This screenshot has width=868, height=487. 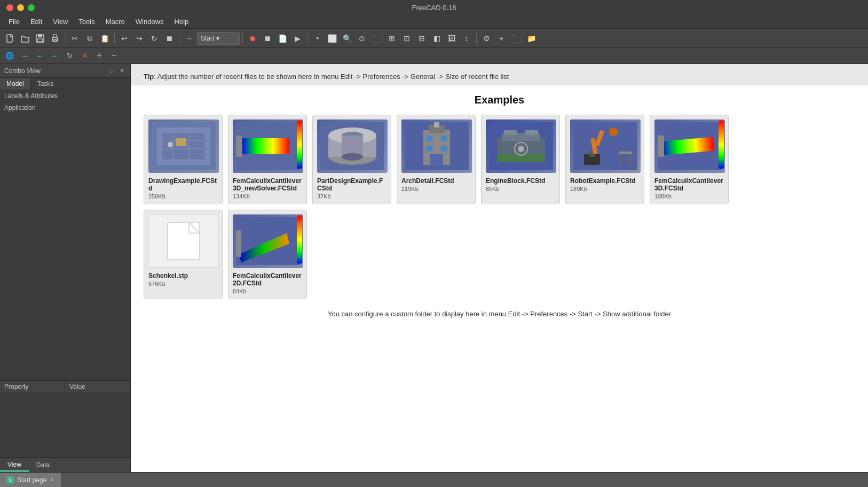 What do you see at coordinates (36, 21) in the screenshot?
I see `menu-edit: Edit` at bounding box center [36, 21].